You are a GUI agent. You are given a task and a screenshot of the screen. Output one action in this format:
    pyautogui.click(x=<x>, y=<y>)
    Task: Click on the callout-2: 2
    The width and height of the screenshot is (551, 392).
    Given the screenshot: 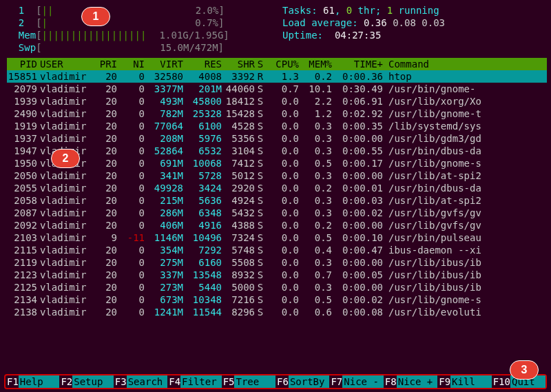 What is the action you would take?
    pyautogui.click(x=65, y=158)
    